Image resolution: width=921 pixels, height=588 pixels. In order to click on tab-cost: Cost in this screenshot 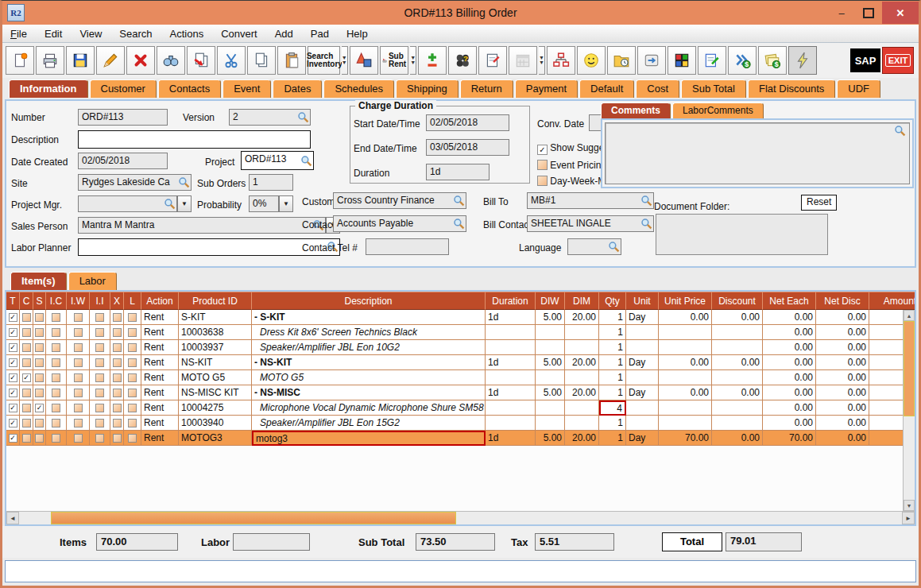, I will do `click(658, 89)`.